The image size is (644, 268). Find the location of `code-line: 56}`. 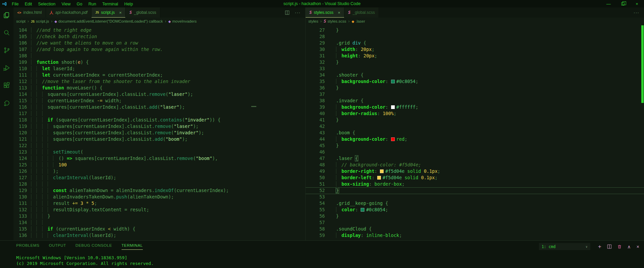

code-line: 56} is located at coordinates (475, 216).